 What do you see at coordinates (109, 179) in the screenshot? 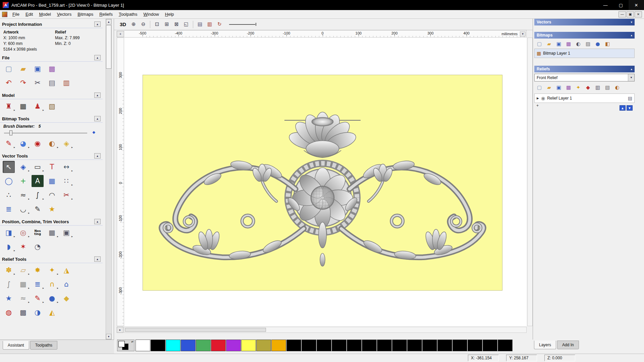
I see `assistant-scrollbar: ▲ ▼` at bounding box center [109, 179].